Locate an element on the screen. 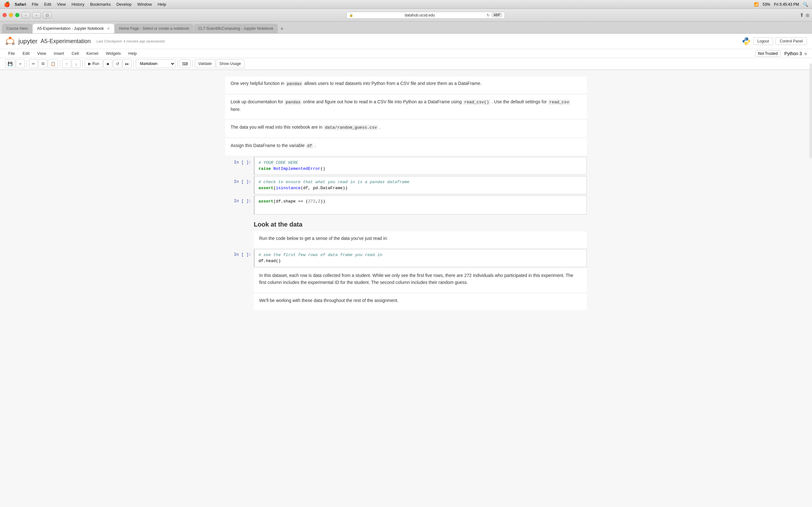 The width and height of the screenshot is (812, 507). jupyter-menubar: File Edit View Insert Cell Kernel Widget… is located at coordinates (406, 54).